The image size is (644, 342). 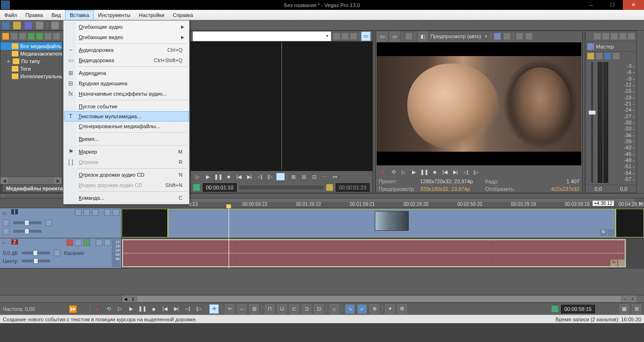 I want to click on normal-edit-tool-icon: ✛, so click(x=214, y=309).